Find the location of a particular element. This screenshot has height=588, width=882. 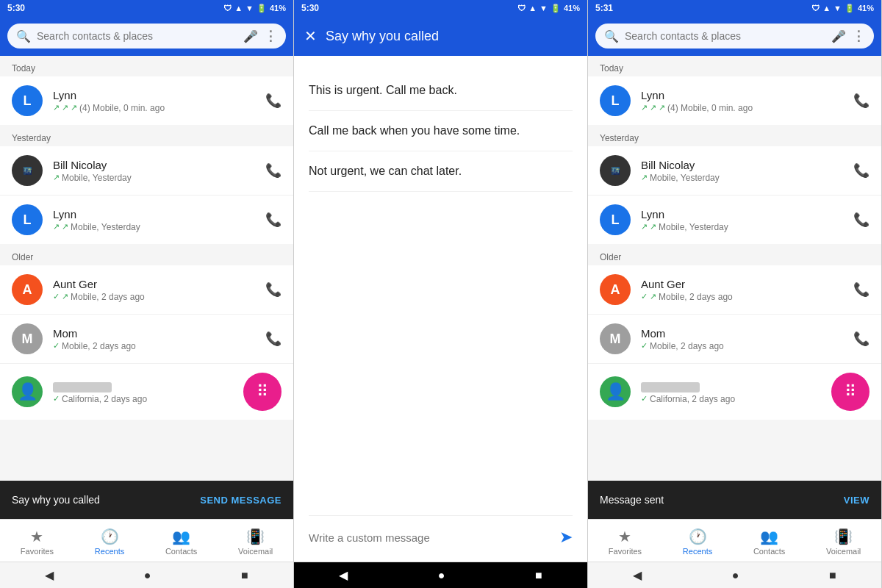

sys-nav-3: ◀ ● ■ is located at coordinates (735, 575).